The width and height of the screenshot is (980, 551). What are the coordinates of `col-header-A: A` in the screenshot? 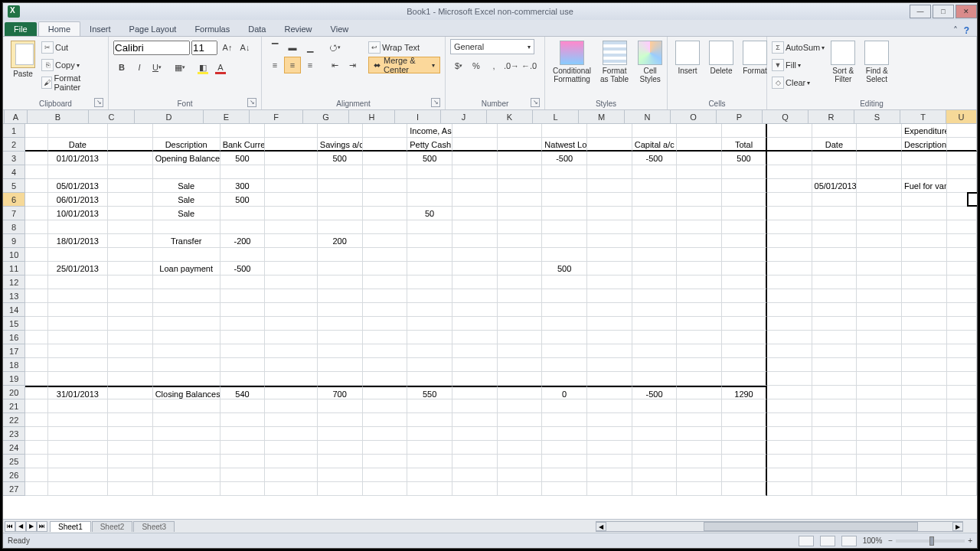 It's located at (16, 116).